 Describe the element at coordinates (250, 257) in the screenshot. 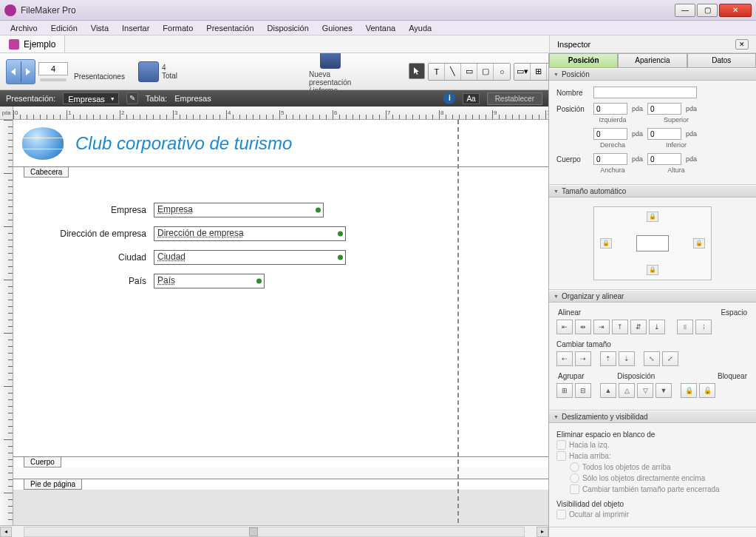

I see `field-ciudad: Ciudad` at that location.